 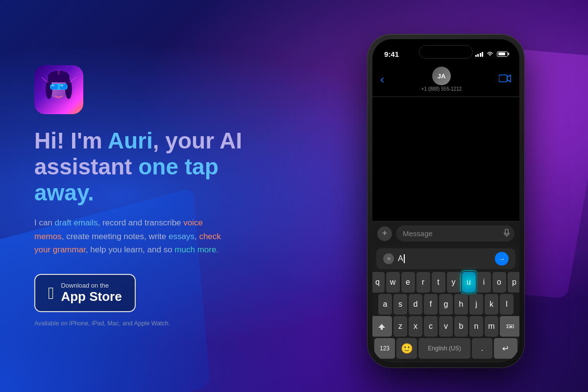 What do you see at coordinates (502, 54) in the screenshot?
I see `battery-icon` at bounding box center [502, 54].